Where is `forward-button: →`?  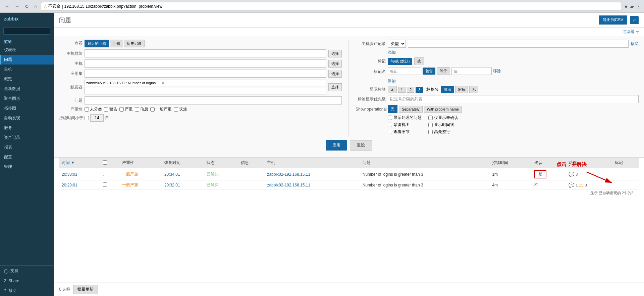 forward-button: → is located at coordinates (17, 6).